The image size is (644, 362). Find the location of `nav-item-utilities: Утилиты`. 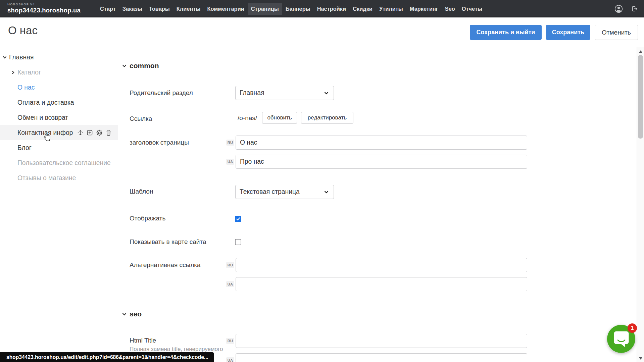

nav-item-utilities: Утилиты is located at coordinates (391, 9).